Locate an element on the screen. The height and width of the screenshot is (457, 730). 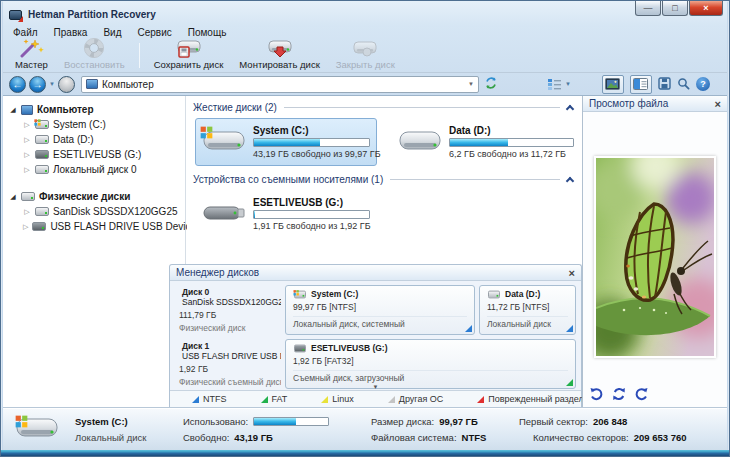
menu-edit: Правка is located at coordinates (71, 32).